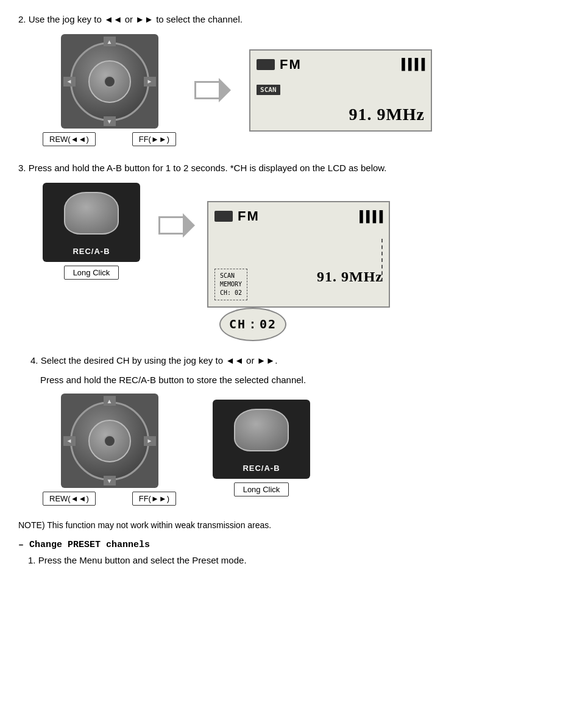 The image size is (588, 717). What do you see at coordinates (150, 441) in the screenshot?
I see `jog-arrow-right-2: ►` at bounding box center [150, 441].